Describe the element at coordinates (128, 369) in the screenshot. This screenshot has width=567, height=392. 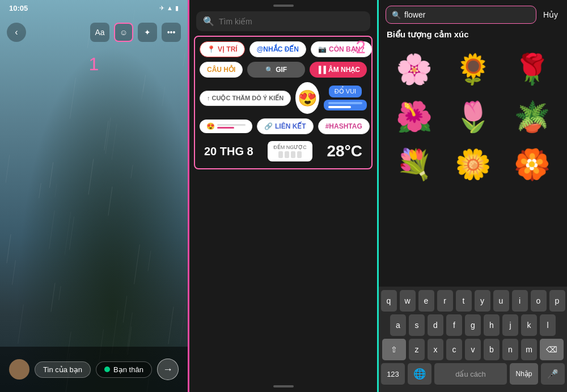
I see `bestfriend-label: Bạn thân` at that location.